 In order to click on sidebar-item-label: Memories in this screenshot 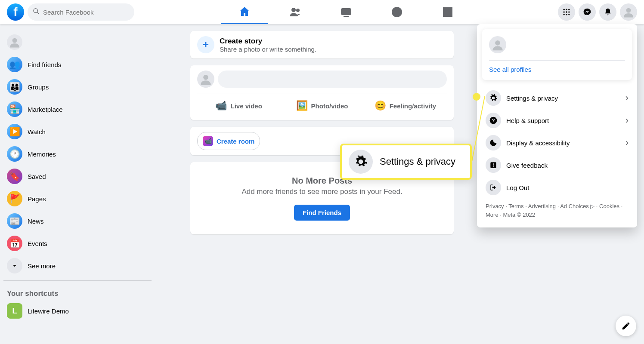, I will do `click(42, 154)`.